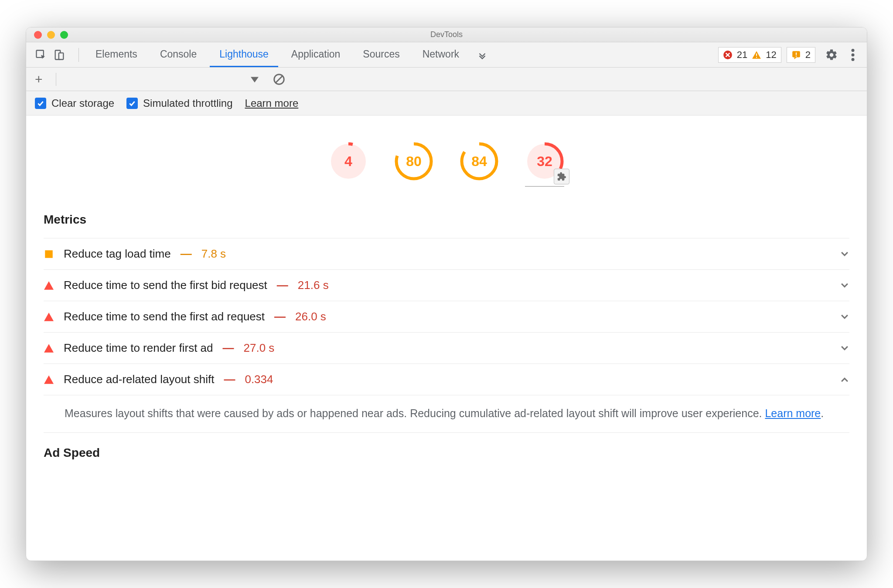 This screenshot has height=588, width=893. What do you see at coordinates (796, 55) in the screenshot?
I see `issues-icon` at bounding box center [796, 55].